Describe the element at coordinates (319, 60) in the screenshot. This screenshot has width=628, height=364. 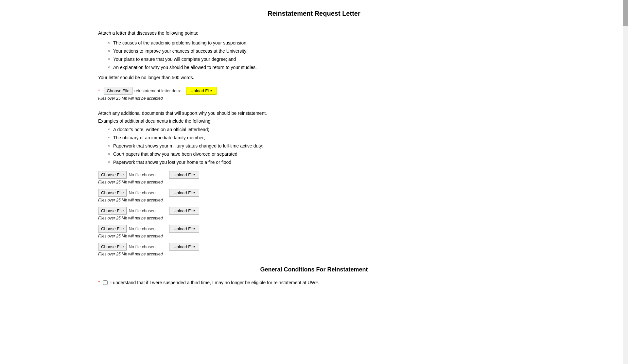
I see `bullet-item-3: Your plans to ensure that you will compl…` at that location.